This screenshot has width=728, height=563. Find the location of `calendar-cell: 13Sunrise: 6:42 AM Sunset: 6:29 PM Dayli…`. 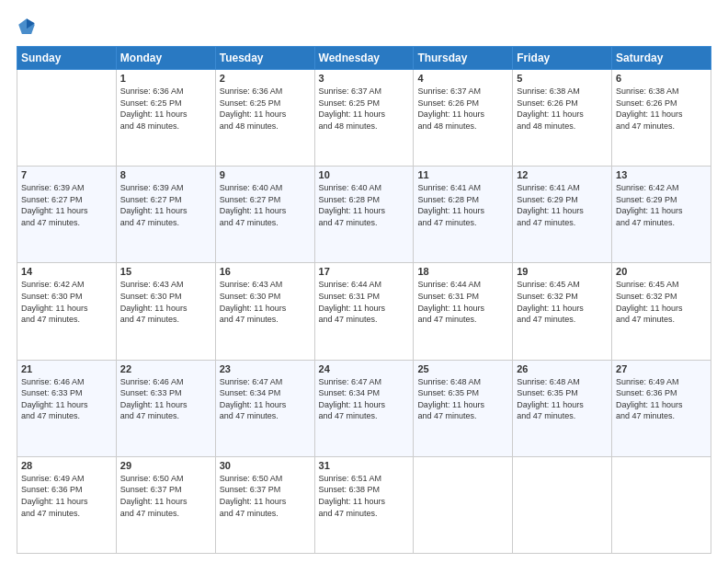

calendar-cell: 13Sunrise: 6:42 AM Sunset: 6:29 PM Dayli… is located at coordinates (662, 215).